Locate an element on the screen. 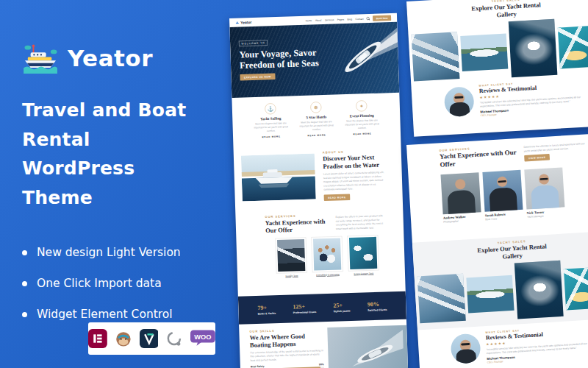  service-card: ✶ Event Planning Meet the degree that la… is located at coordinates (362, 121).